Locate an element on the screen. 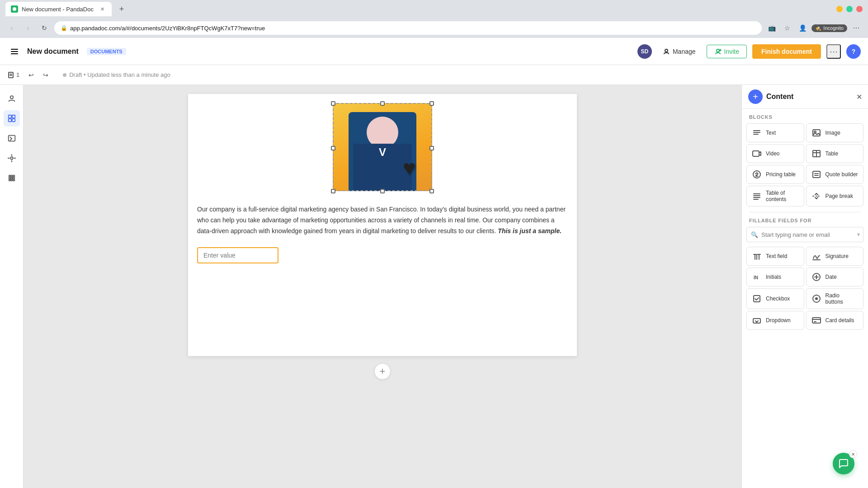  extensions-button: ⋯ is located at coordinates (856, 28).